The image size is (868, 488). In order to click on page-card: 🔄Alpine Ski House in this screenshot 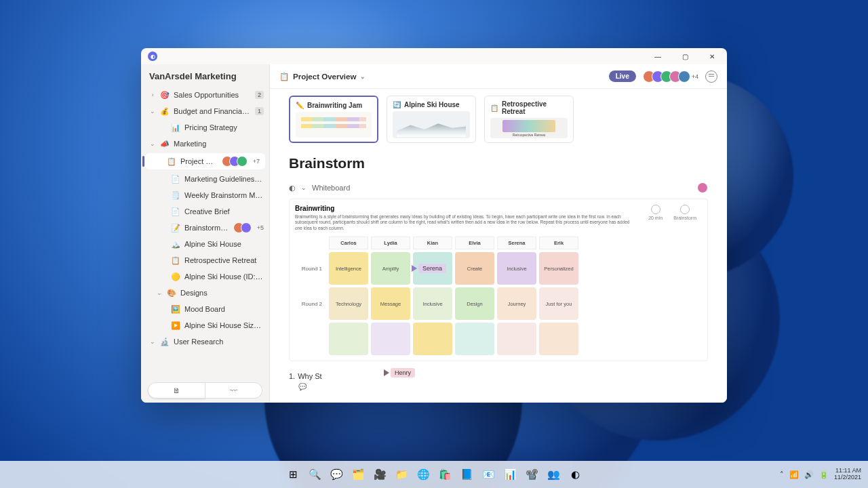, I will do `click(431, 119)`.